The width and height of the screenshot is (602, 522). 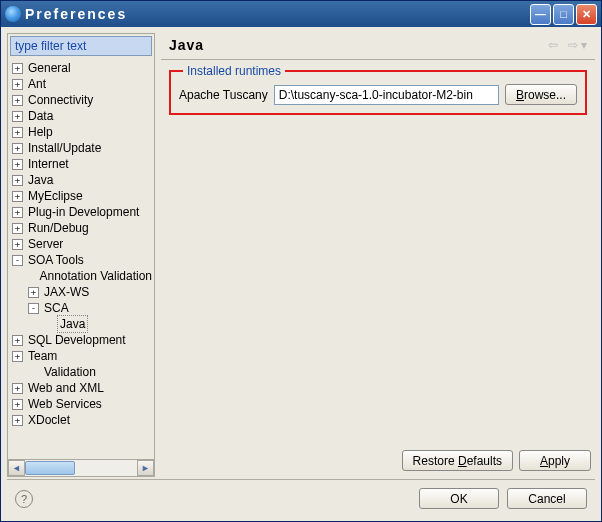 I want to click on tree-item-xdoclet: +XDoclet, so click(x=81, y=420).